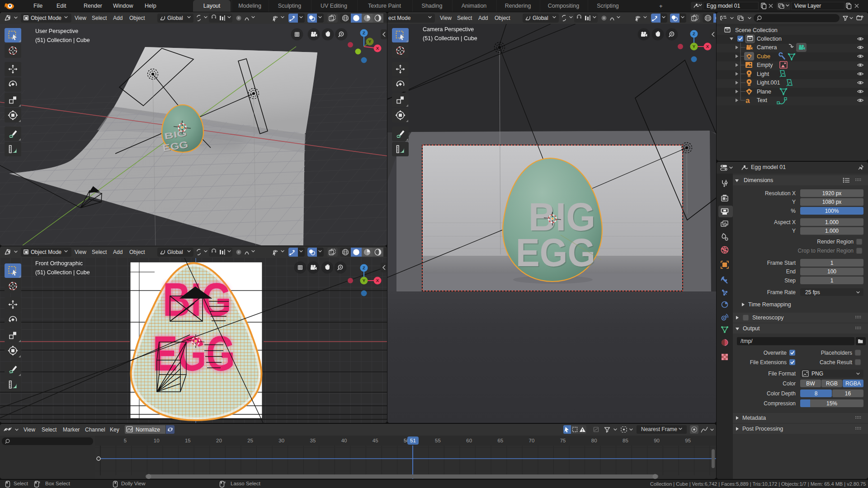 This screenshot has height=488, width=868. I want to click on svg-text: 45, so click(375, 441).